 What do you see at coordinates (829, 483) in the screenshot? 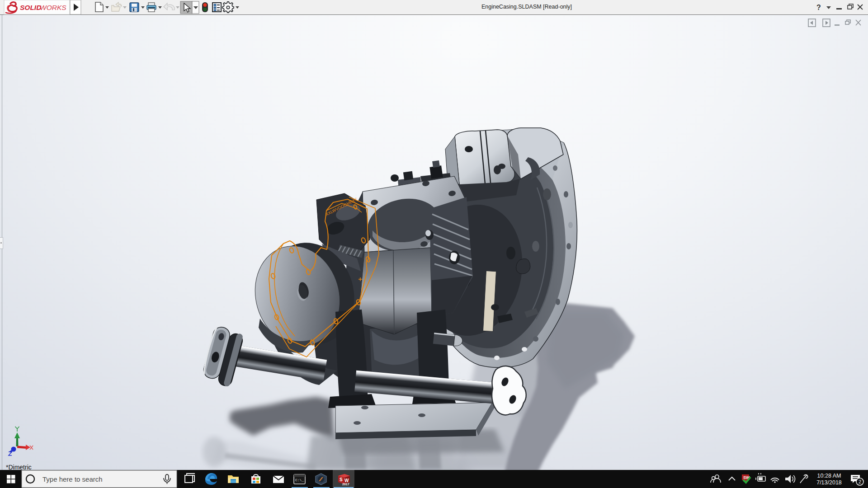
I see `svg-text: 7/13/2018` at bounding box center [829, 483].